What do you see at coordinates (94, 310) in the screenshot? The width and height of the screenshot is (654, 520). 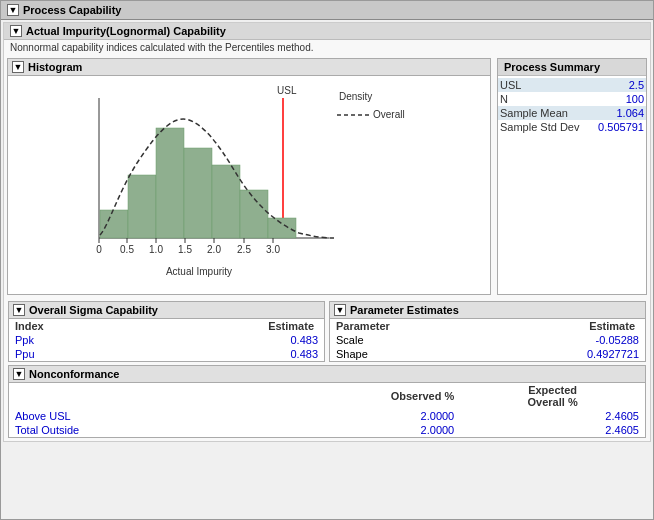 I see `overall-sigma-title: Overall Sigma Capability` at bounding box center [94, 310].